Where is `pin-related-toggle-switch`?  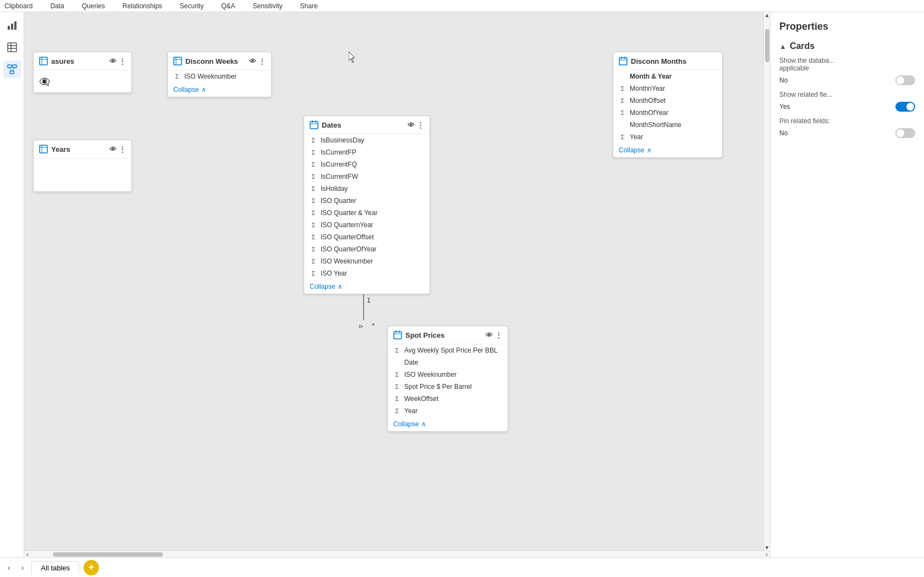
pin-related-toggle-switch is located at coordinates (905, 133).